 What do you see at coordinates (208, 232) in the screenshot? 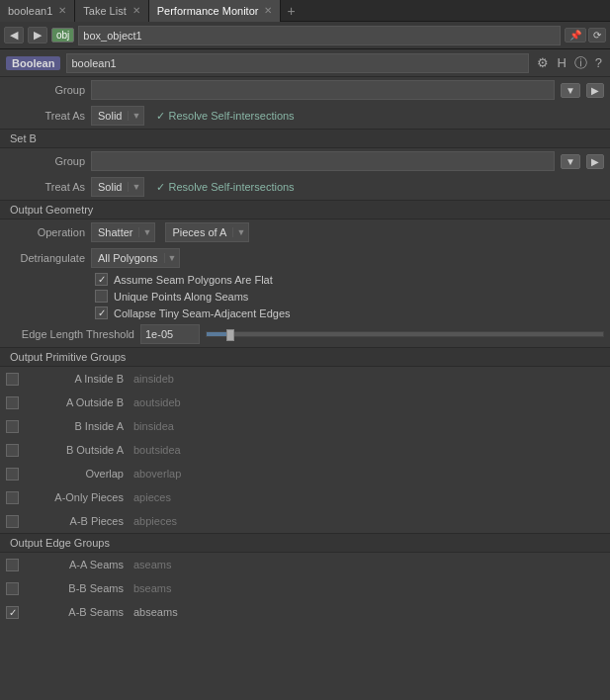
I see `pieces-select: Pieces of A ▼` at bounding box center [208, 232].